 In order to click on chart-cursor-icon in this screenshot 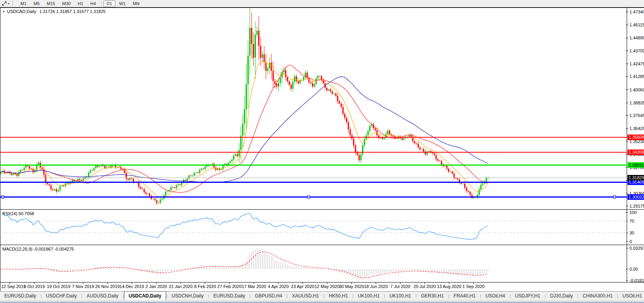, I will do `click(4, 4)`.